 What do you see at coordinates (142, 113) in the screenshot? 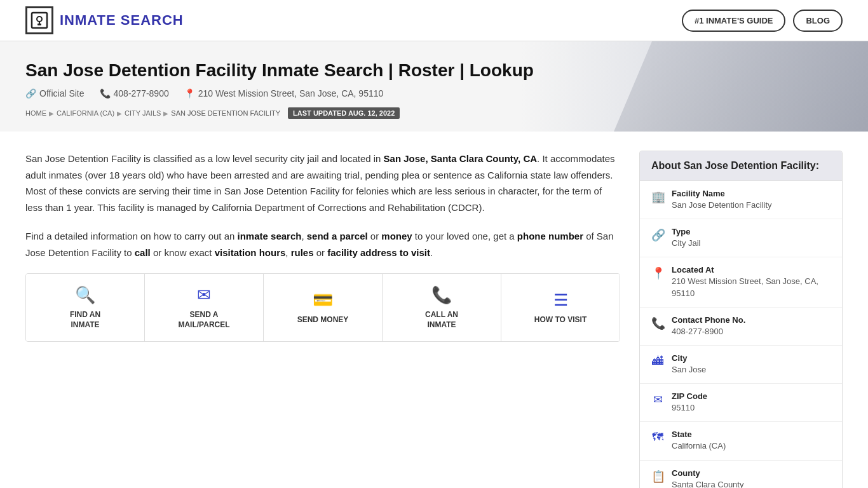
I see `breadcrumb-category: CITY JAILS` at bounding box center [142, 113].